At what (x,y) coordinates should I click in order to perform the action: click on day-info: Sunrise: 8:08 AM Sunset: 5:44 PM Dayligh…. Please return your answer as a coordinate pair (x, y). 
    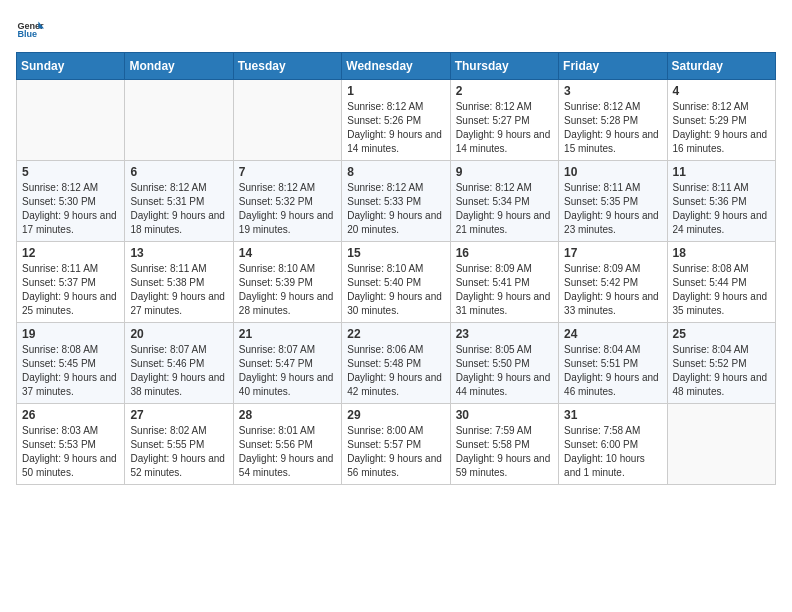
    Looking at the image, I should click on (722, 290).